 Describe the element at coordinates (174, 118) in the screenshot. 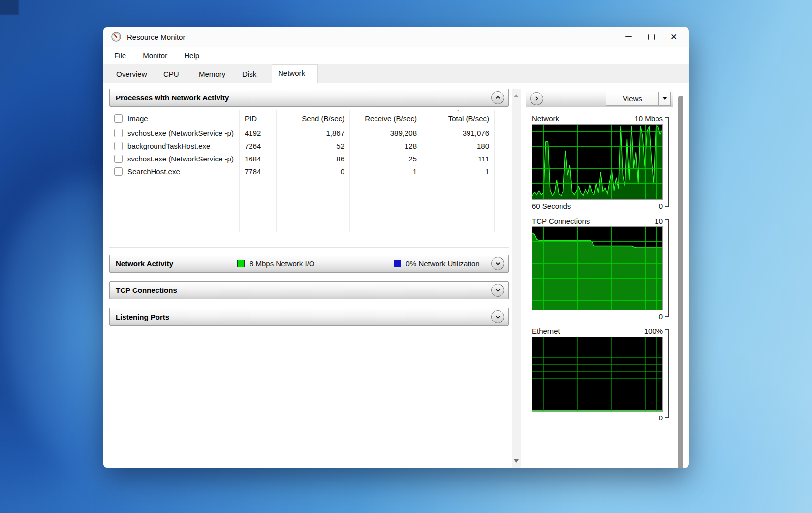

I see `column-header-image: Image` at that location.